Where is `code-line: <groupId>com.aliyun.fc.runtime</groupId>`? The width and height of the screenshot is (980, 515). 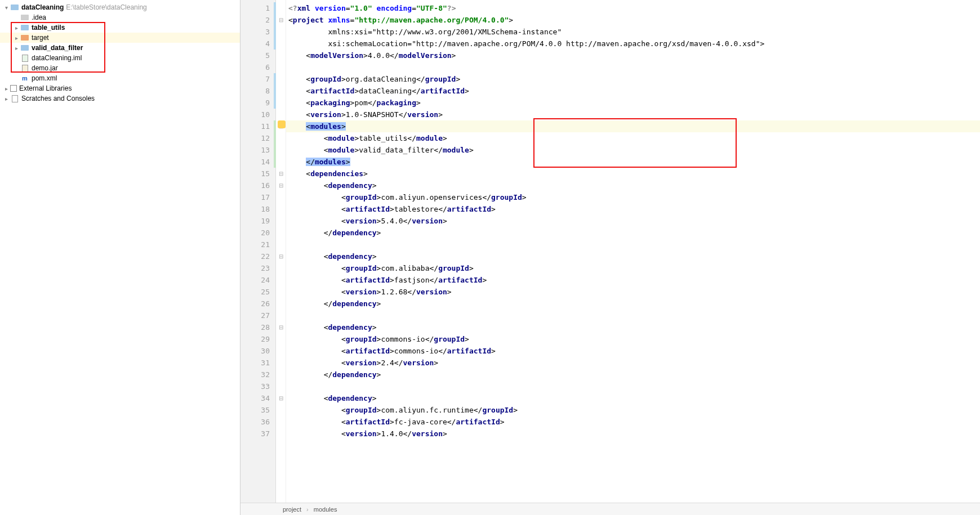
code-line: <groupId>com.aliyun.fc.runtime</groupId> is located at coordinates (633, 410).